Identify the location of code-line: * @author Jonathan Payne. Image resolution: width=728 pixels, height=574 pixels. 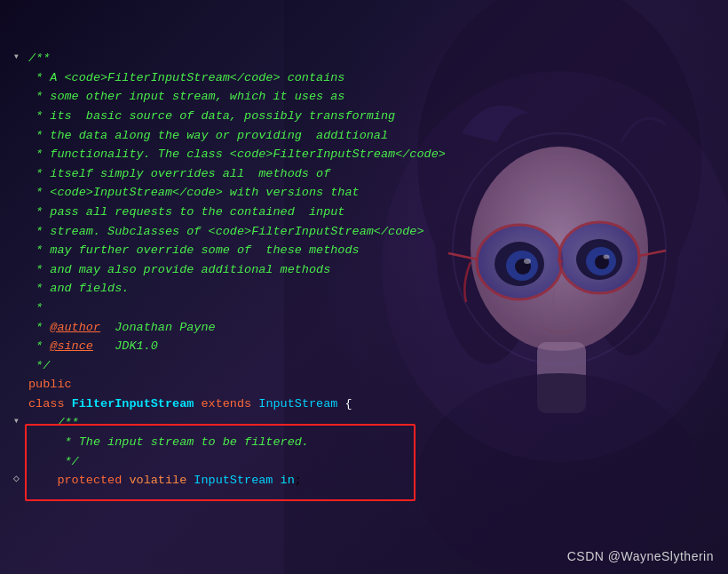
(364, 328).